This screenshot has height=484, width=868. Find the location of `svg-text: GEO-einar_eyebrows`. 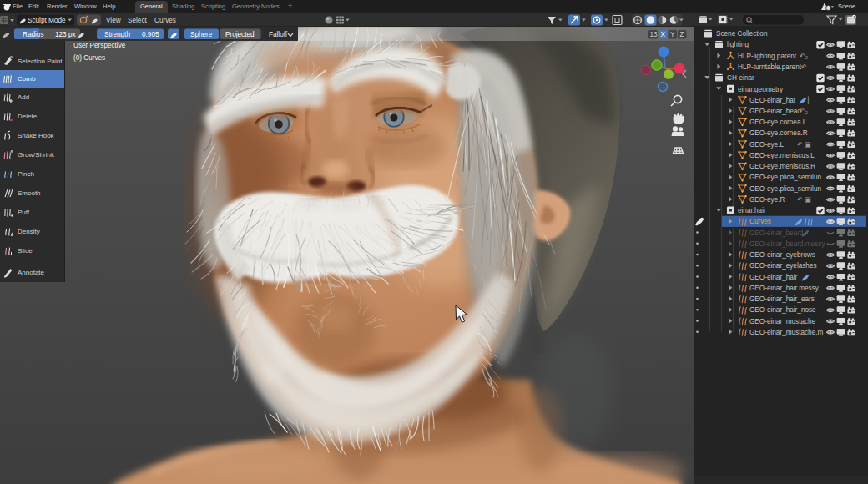

svg-text: GEO-einar_eyebrows is located at coordinates (783, 255).